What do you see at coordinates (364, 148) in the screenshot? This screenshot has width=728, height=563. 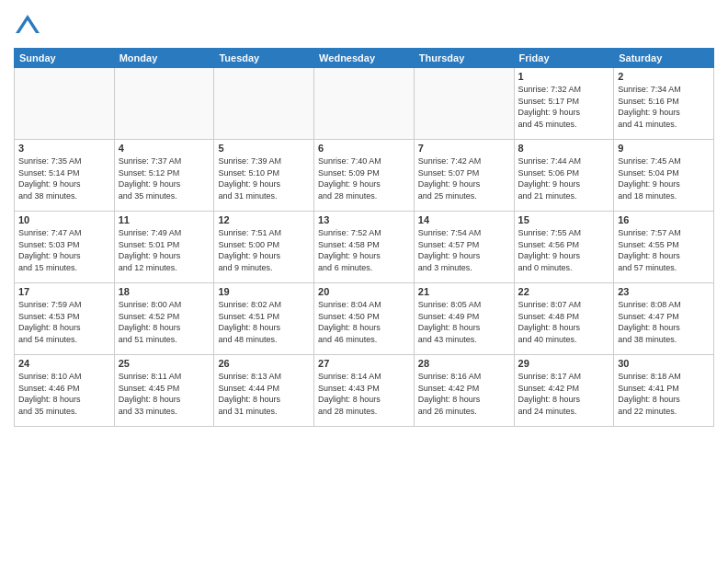 I see `day-number: 6` at bounding box center [364, 148].